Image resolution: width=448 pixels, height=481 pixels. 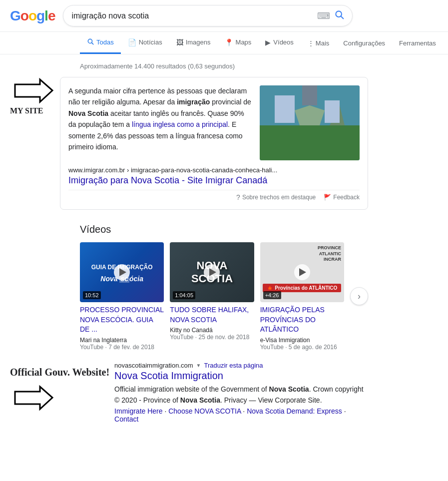 What do you see at coordinates (212, 334) in the screenshot?
I see `video-meta-2: Kitty no Canadá YouTube · 25 de nov. de …` at bounding box center [212, 334].